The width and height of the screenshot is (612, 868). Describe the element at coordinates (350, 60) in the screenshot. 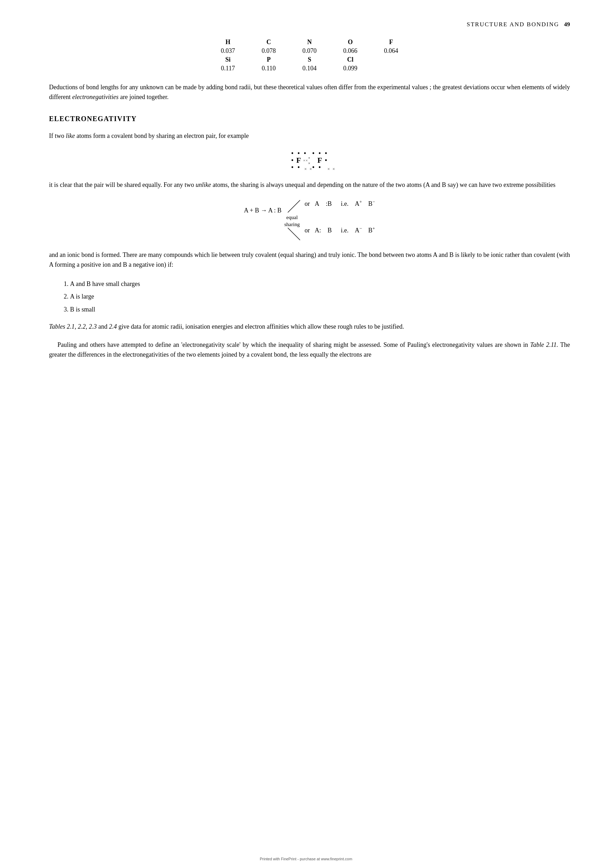

I see `element-Cl: Cl` at that location.